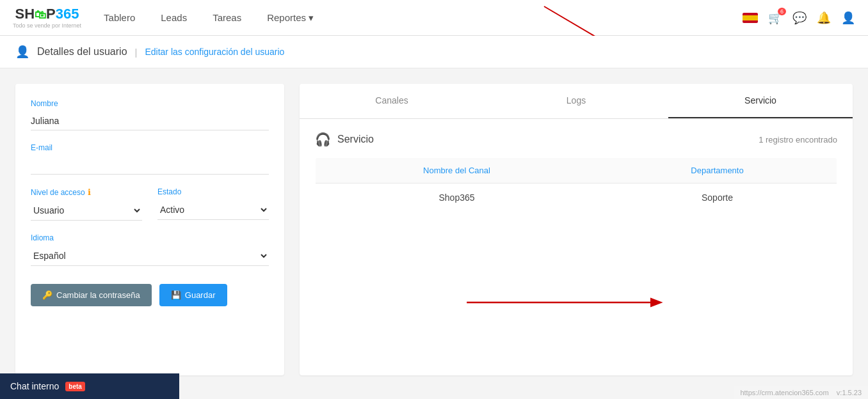  What do you see at coordinates (848, 18) in the screenshot?
I see `user-icon: 👤` at bounding box center [848, 18].